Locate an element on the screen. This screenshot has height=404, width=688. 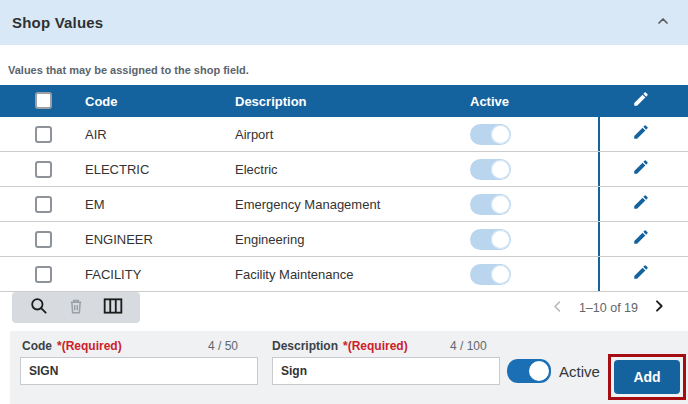
row-description: Facility Maintenance is located at coordinates (294, 274).